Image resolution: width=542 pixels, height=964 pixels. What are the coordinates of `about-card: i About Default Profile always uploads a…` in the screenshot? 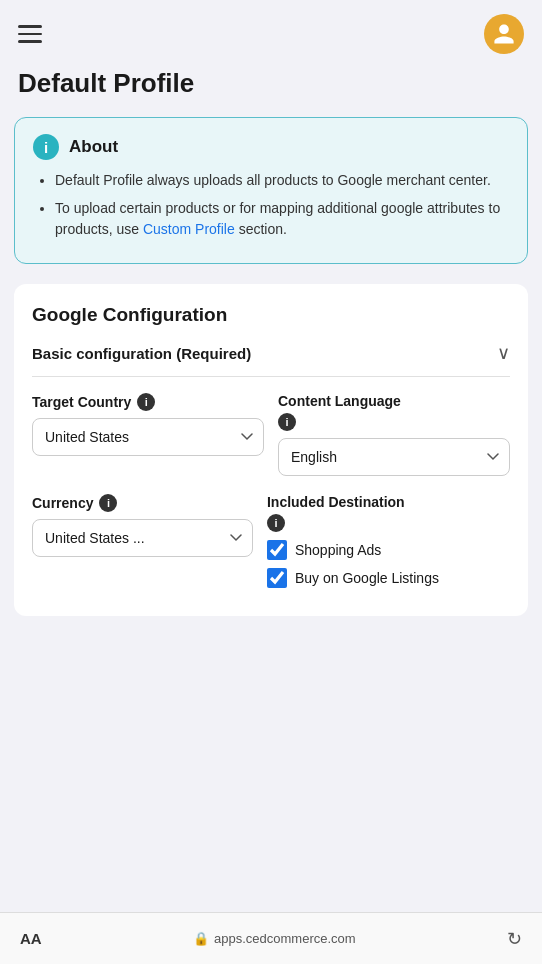 It's located at (271, 190).